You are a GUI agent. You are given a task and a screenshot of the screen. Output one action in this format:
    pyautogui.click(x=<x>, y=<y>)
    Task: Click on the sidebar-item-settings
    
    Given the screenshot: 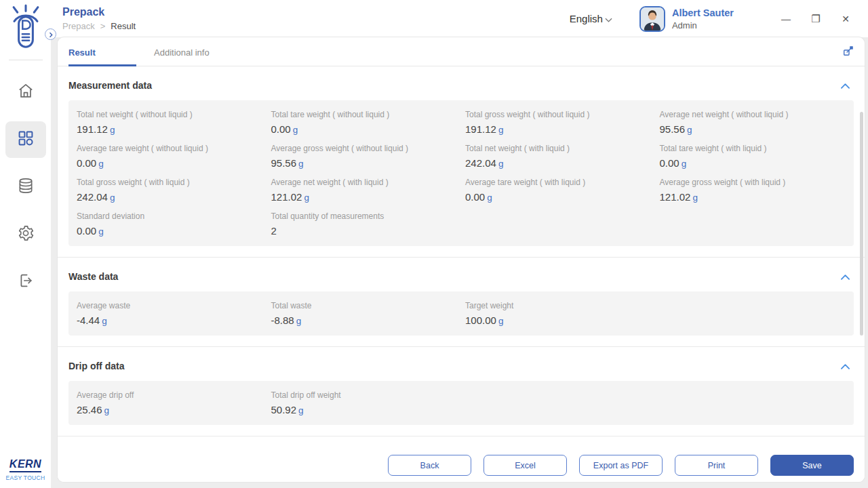 What is the action you would take?
    pyautogui.click(x=26, y=235)
    